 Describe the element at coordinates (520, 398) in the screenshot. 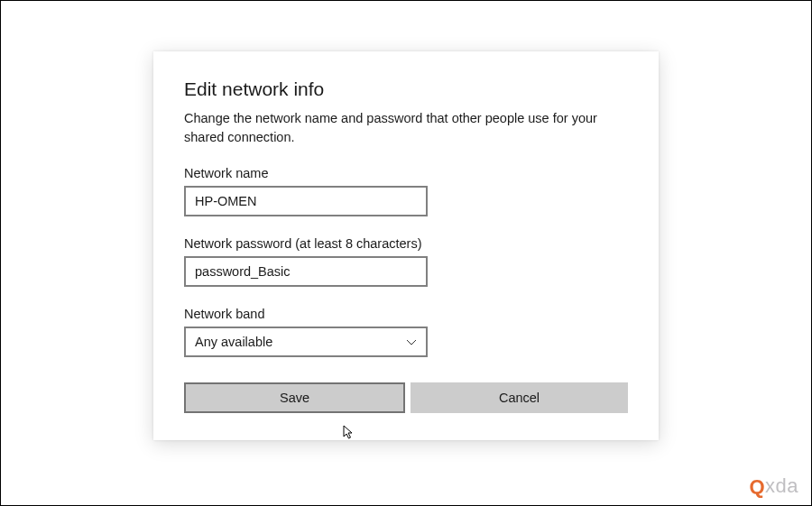

I see `cancel-button: Cancel` at that location.